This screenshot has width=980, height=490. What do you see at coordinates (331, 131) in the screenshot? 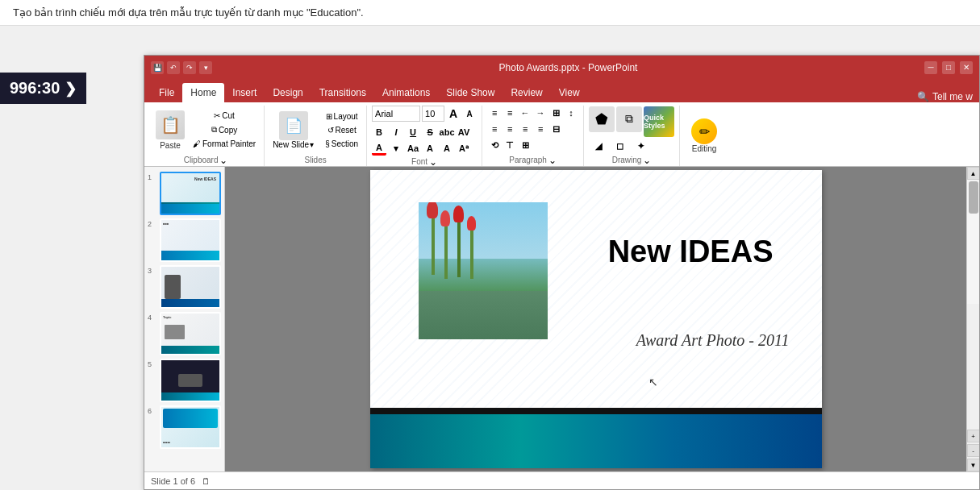
I see `reset-icon: ↺` at bounding box center [331, 131].